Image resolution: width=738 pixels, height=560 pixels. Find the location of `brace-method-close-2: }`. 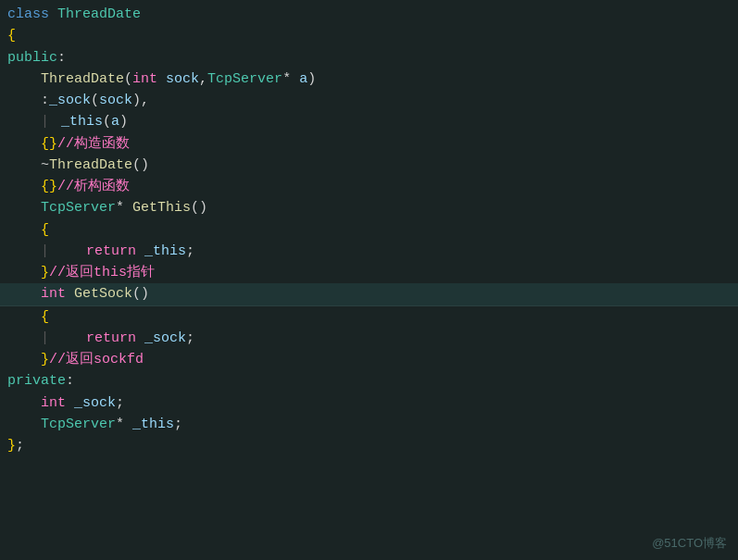

brace-method-close-2: } is located at coordinates (44, 359).